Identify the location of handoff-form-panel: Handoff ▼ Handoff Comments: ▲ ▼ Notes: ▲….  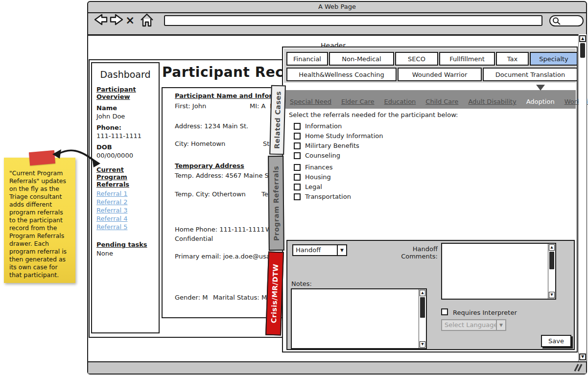
(431, 295).